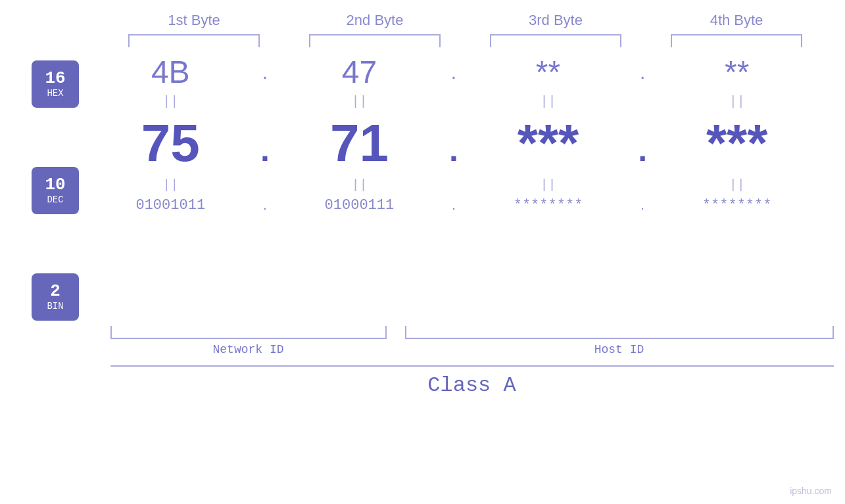  Describe the element at coordinates (642, 72) in the screenshot. I see `hex-dot3: .` at that location.